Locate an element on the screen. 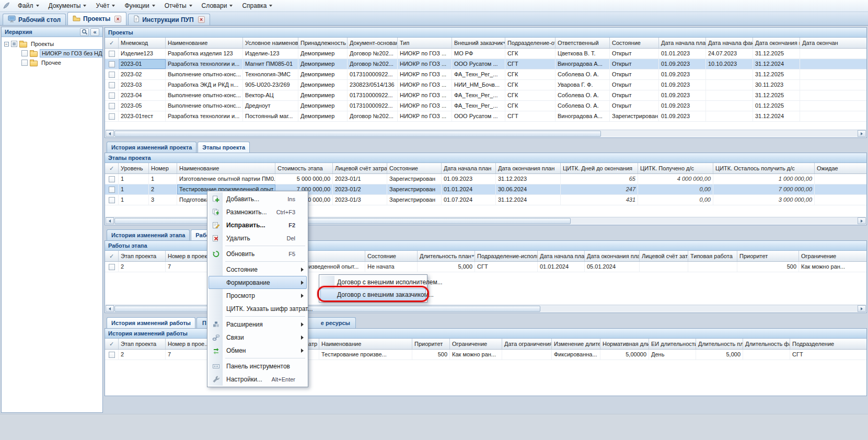  tree-checkbox is located at coordinates (14, 44).